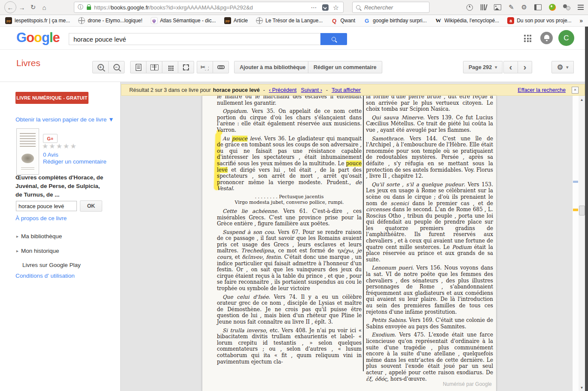 Image resolution: width=588 pixels, height=391 pixels. What do you see at coordinates (39, 236) in the screenshot?
I see `sidebar-item-my-library: ▸Ma bibliothèque` at bounding box center [39, 236].